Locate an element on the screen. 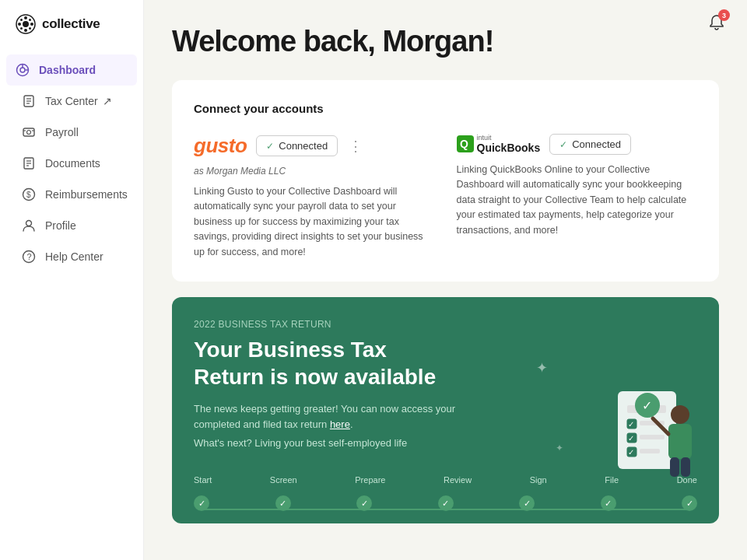 This screenshot has height=560, width=747. sidebar-item-tax-center: Tax Center ↗ is located at coordinates (72, 101).